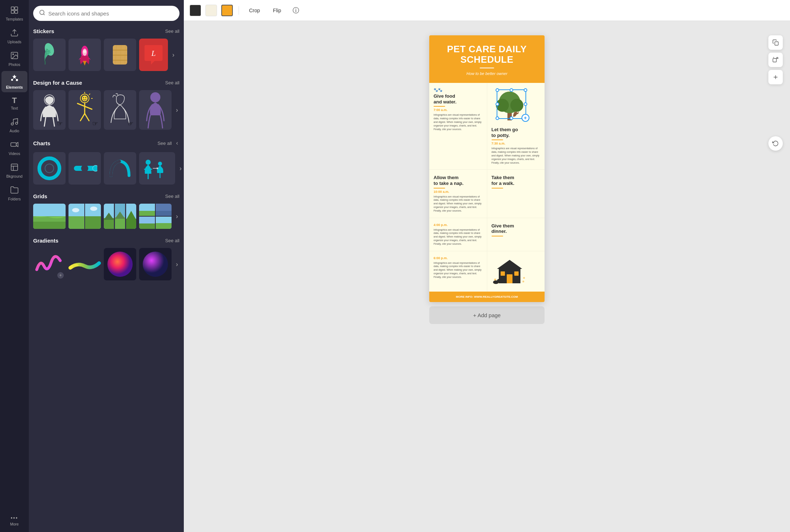 The image size is (790, 532). Describe the element at coordinates (497, 104) in the screenshot. I see `handle-ml` at that location.